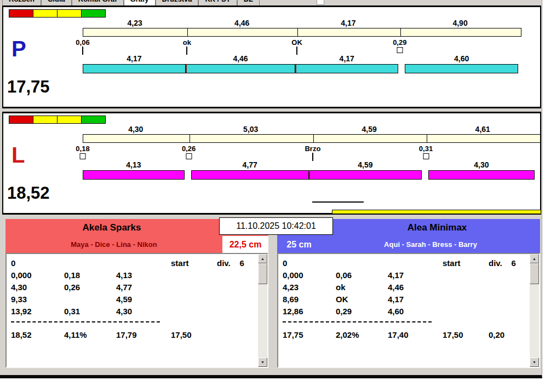  I want to click on top-strip-control, so click(320, 2).